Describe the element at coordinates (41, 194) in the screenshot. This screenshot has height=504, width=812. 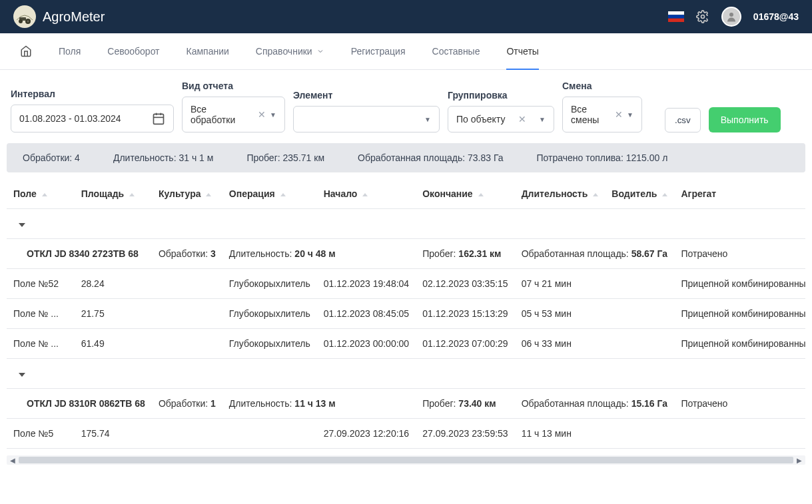
I see `col-field: Поле` at that location.